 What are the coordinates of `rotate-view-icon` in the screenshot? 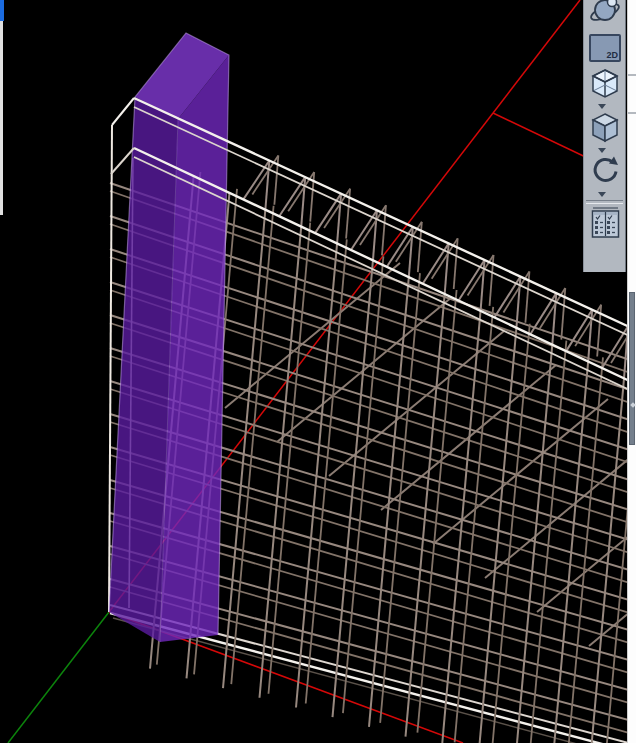 It's located at (605, 171).